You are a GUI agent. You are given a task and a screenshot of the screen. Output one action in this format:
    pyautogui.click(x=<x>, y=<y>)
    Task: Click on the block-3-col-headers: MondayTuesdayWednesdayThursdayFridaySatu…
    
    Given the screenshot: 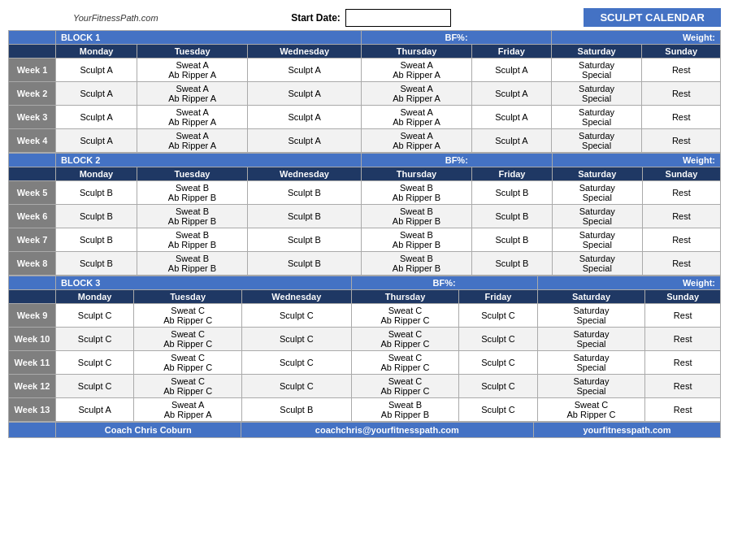 What is the action you would take?
    pyautogui.click(x=365, y=297)
    